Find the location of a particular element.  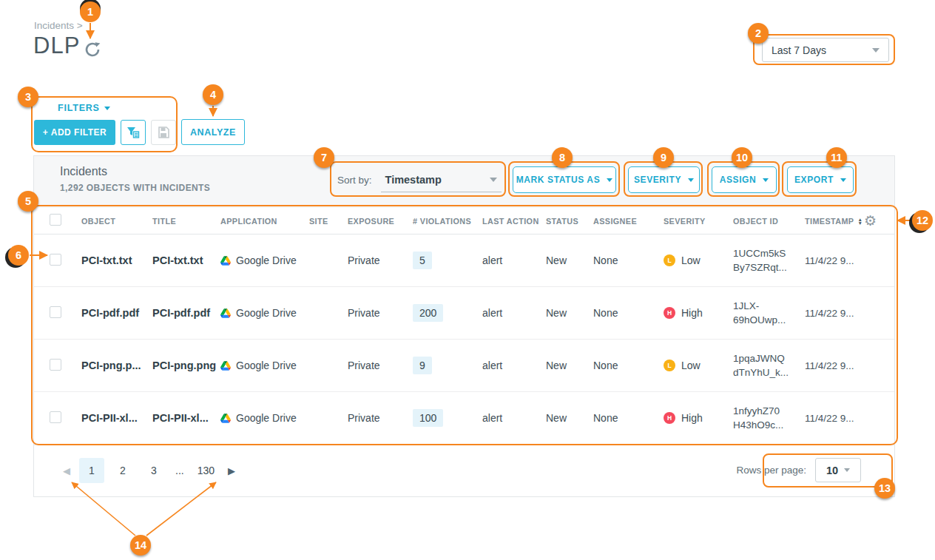

incident-count: 1,292 OBJECTS WITH INCIDENTS is located at coordinates (135, 188).